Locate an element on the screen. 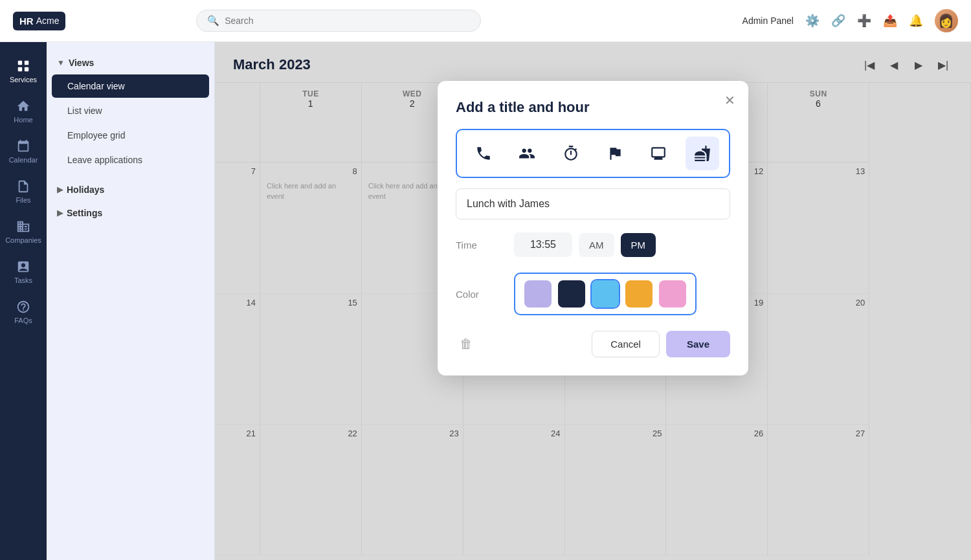 The width and height of the screenshot is (971, 560). footer-actions: Cancel Save is located at coordinates (661, 344).